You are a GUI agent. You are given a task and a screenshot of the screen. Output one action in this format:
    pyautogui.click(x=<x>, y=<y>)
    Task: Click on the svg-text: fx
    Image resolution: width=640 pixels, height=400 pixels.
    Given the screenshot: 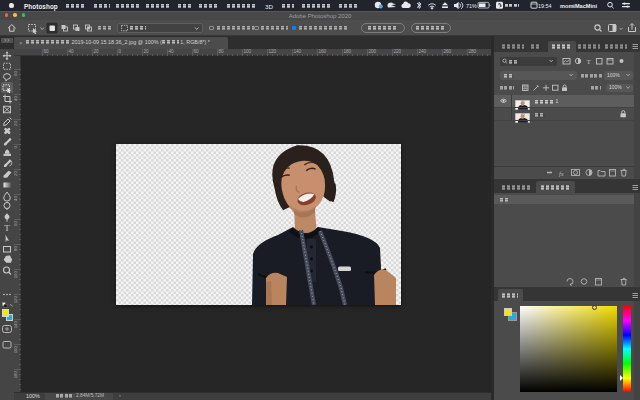 What is the action you would take?
    pyautogui.click(x=562, y=174)
    